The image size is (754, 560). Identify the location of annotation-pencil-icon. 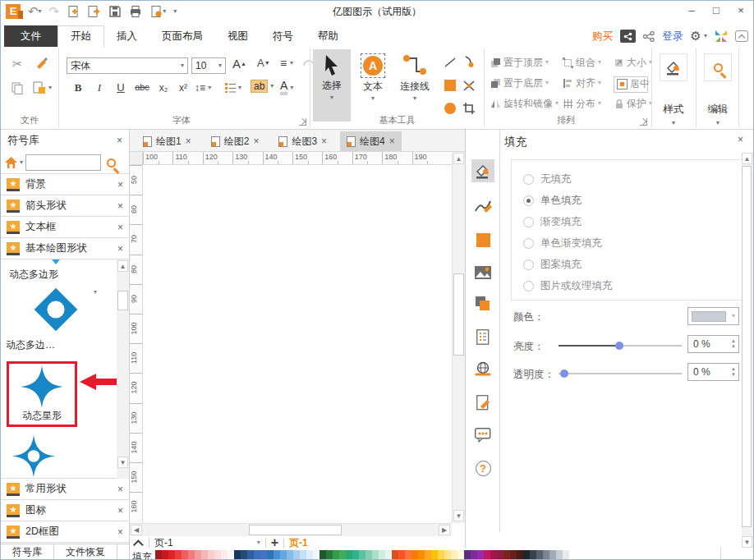
(483, 402).